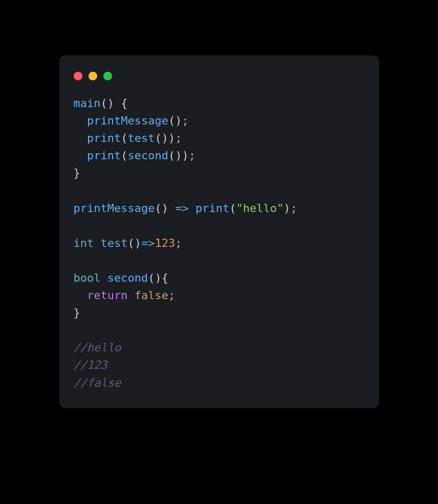 Image resolution: width=438 pixels, height=504 pixels. Describe the element at coordinates (165, 243) in the screenshot. I see `token-number: 123` at that location.